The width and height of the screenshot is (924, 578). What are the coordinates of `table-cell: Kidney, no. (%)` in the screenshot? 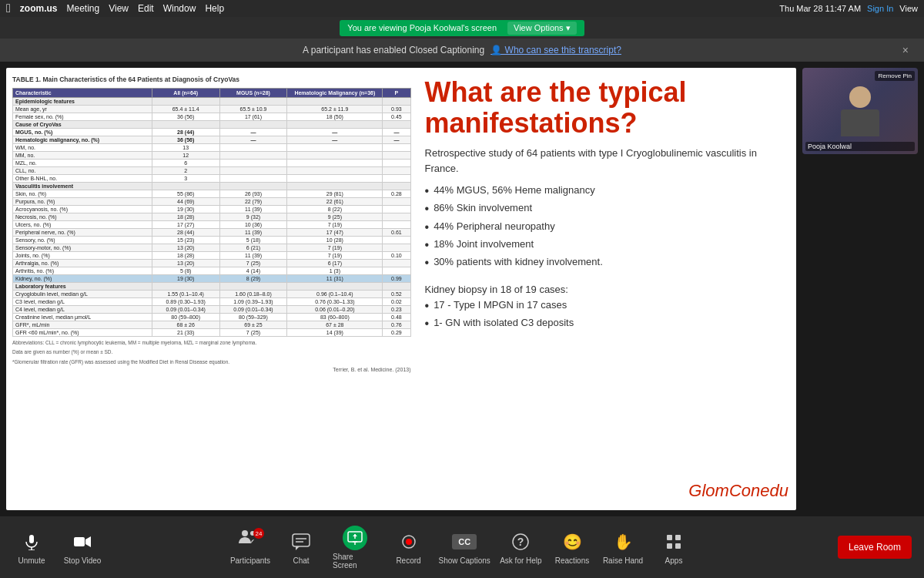 It's located at (83, 279).